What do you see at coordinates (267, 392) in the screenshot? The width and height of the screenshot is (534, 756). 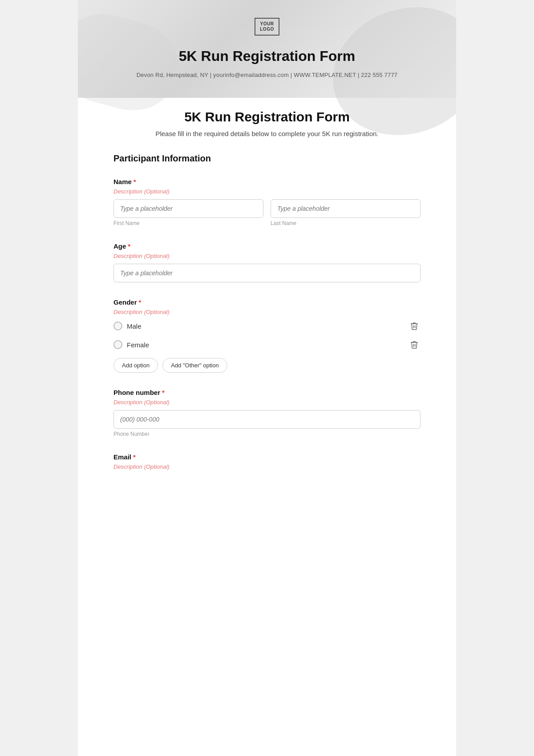 I see `field-label-phone: Phone number *` at bounding box center [267, 392].